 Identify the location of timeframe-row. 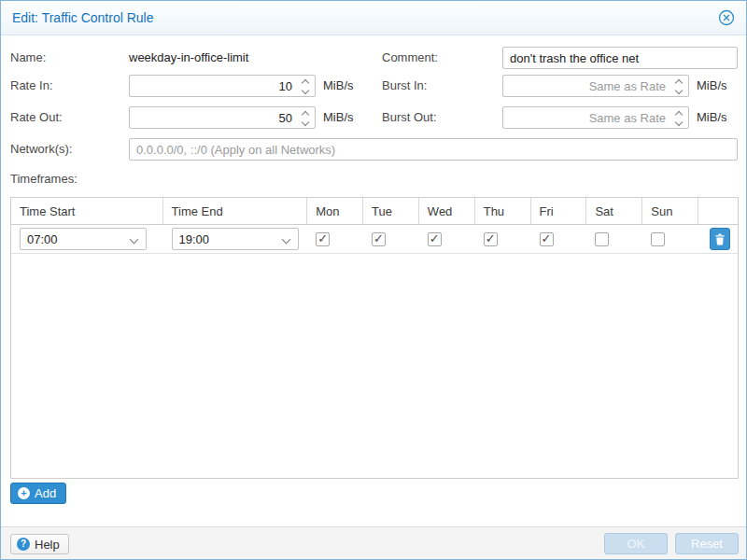
(374, 239).